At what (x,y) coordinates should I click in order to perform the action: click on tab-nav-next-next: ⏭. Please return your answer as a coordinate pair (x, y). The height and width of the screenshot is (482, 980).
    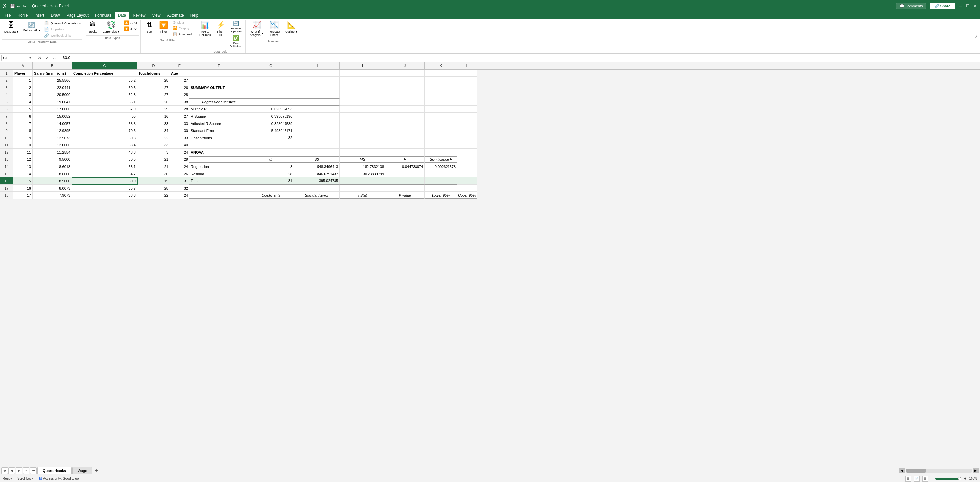
    Looking at the image, I should click on (26, 471).